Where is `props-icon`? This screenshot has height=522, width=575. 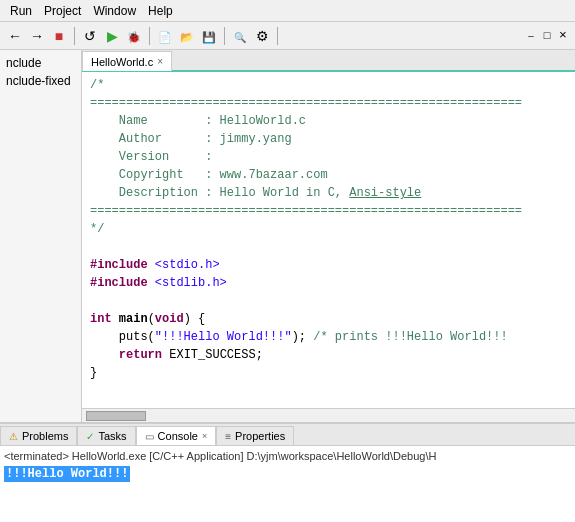 props-icon is located at coordinates (228, 436).